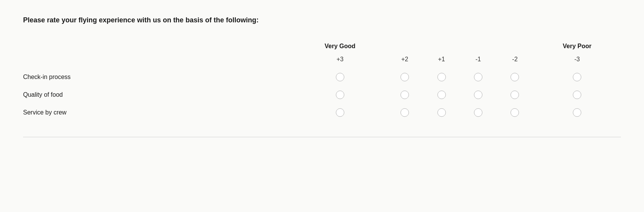  What do you see at coordinates (340, 45) in the screenshot?
I see `very-good-header: Very Good` at bounding box center [340, 45].